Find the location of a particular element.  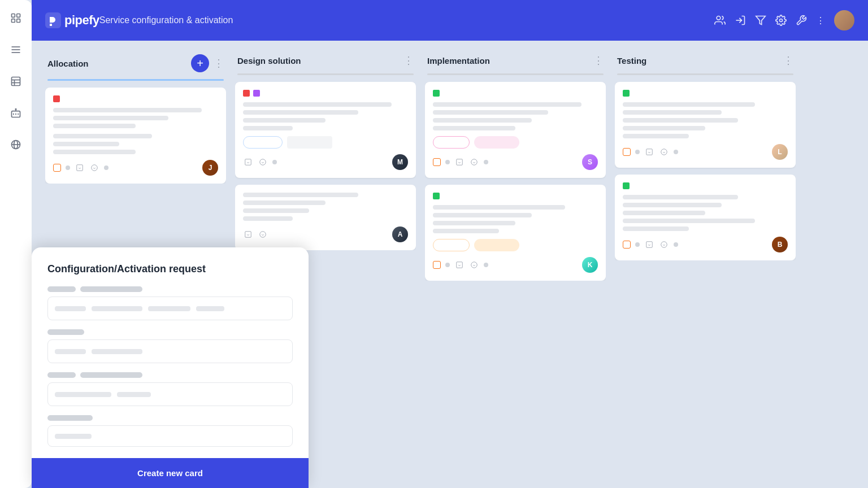

sidebar-item-globe is located at coordinates (16, 145).